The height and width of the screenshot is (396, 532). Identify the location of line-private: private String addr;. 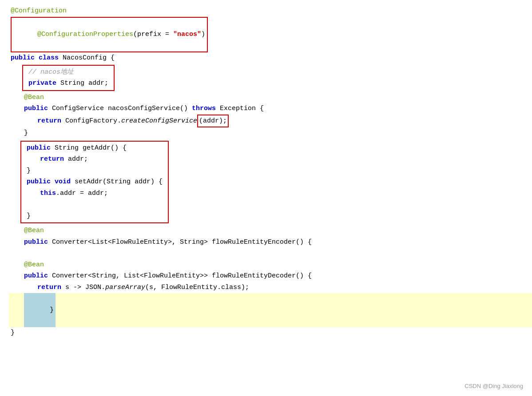
(68, 83).